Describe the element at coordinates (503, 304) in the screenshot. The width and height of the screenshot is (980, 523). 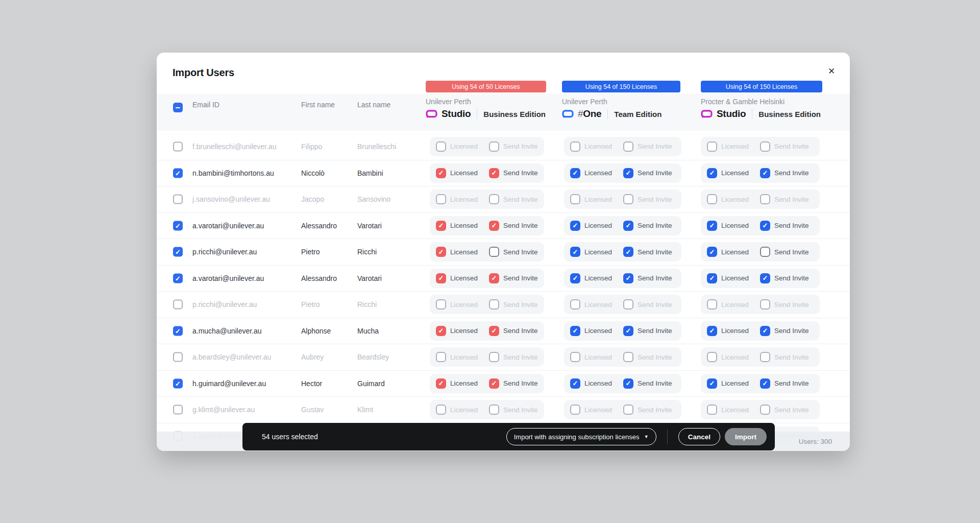
I see `table-row: p.ricchi@unilever.auPietroRicchiLicensed…` at that location.